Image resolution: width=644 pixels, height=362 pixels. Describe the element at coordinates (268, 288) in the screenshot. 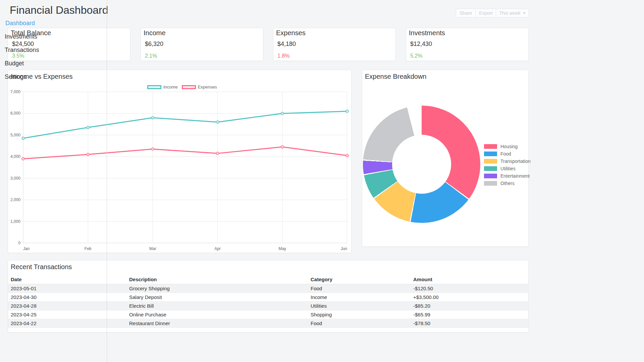

I see `table-row: 2023-05-01Grocery ShoppingFood-$120.50` at that location.